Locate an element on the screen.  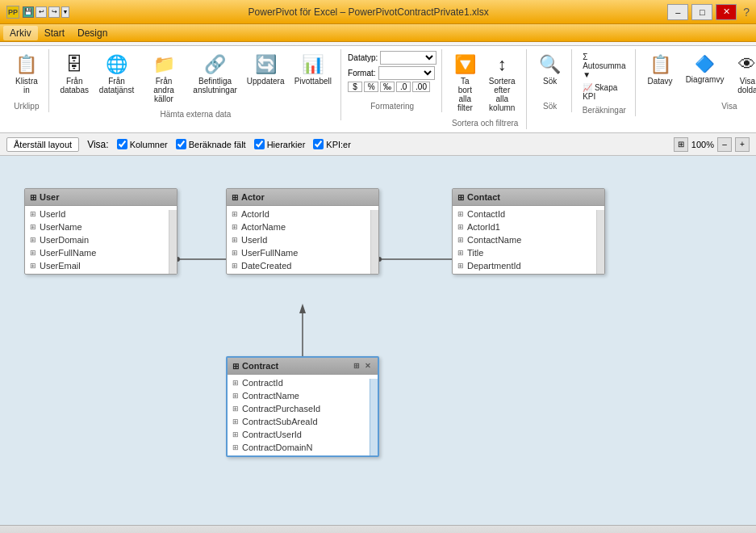
dataview-button: 📋 Datavy is located at coordinates (660, 69).